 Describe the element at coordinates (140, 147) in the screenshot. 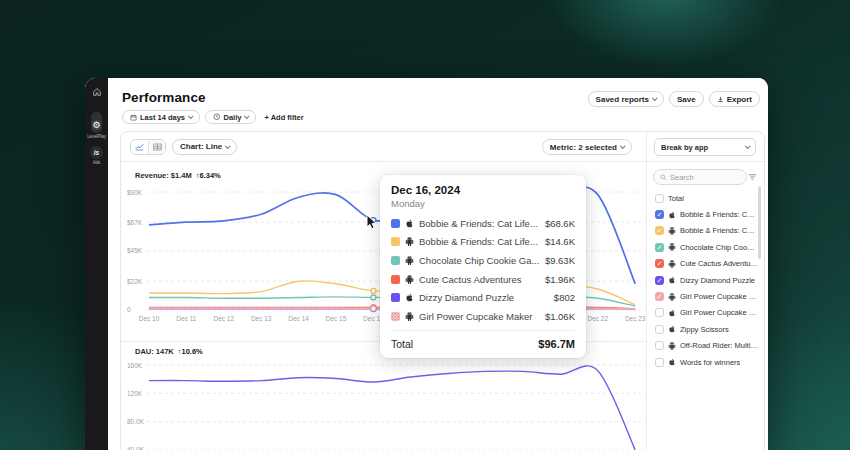

I see `line-chart-icon` at that location.